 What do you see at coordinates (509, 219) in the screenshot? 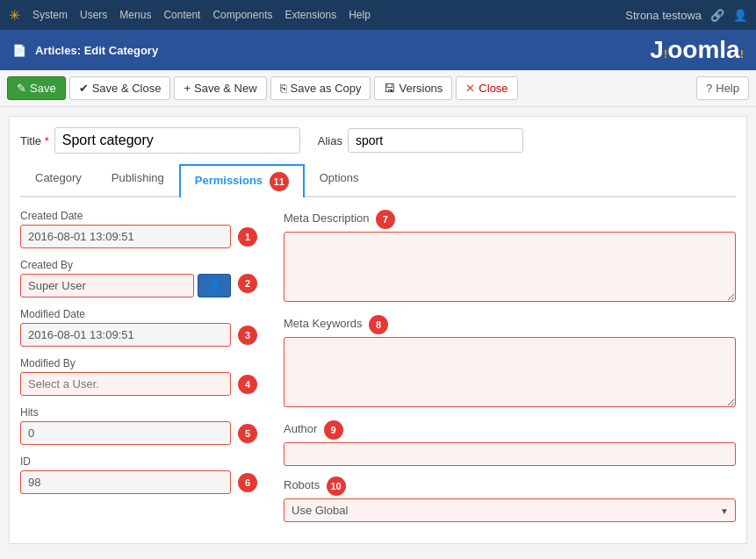
I see `meta-description-label: Meta Description 7` at bounding box center [509, 219].